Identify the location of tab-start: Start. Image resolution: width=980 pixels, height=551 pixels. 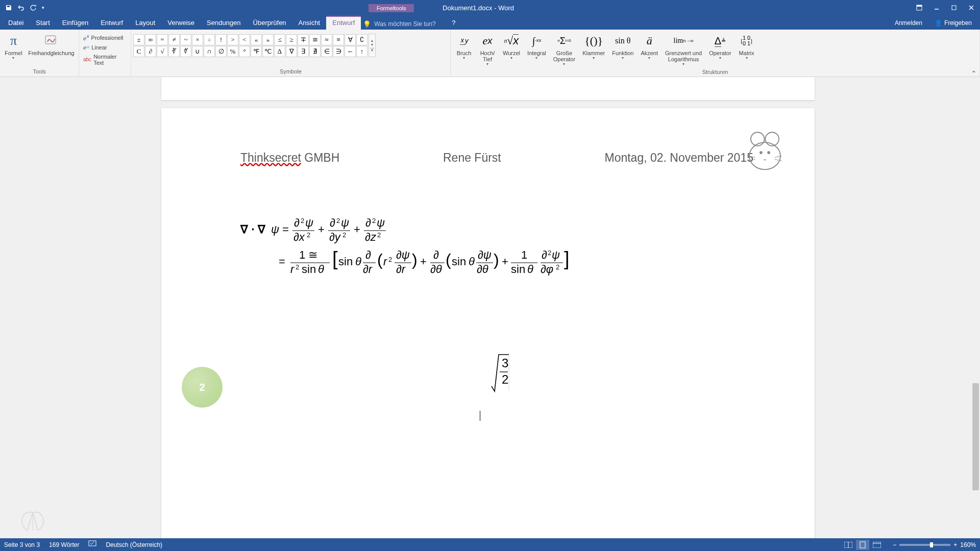
(43, 22).